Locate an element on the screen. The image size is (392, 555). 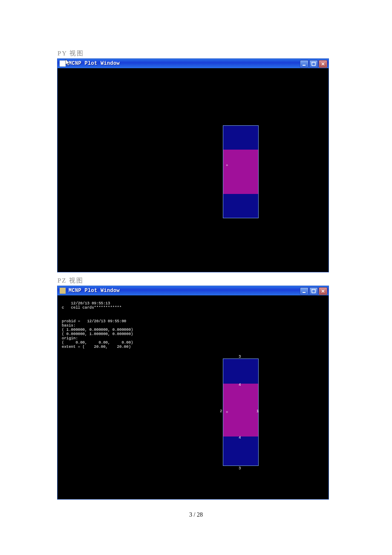
cell-label-4-bot: 4 is located at coordinates (239, 438).